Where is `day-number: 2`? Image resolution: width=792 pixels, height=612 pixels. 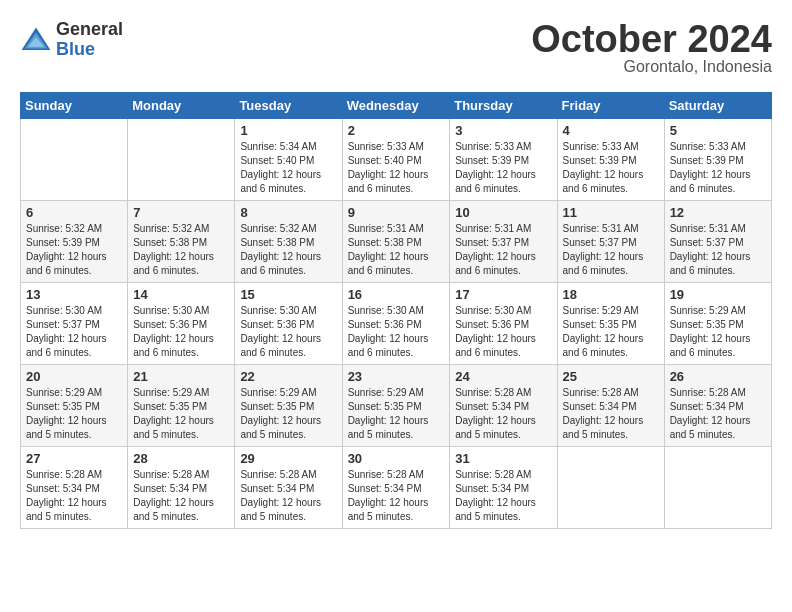 day-number: 2 is located at coordinates (396, 130).